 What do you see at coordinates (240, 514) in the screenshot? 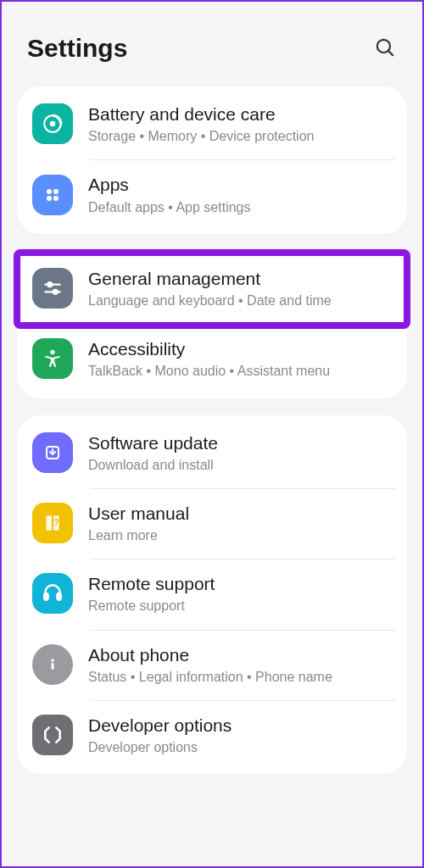
I see `settings-item-title: User manual` at bounding box center [240, 514].